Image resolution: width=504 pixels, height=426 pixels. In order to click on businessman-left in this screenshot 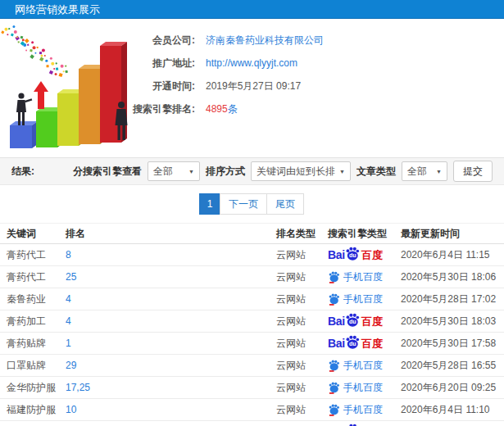, I will do `click(25, 109)`.